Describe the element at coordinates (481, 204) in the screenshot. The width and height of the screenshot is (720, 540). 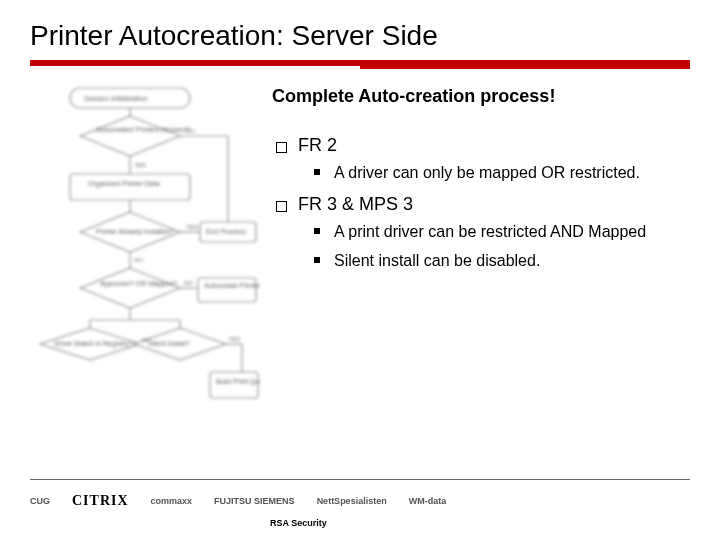
I see `bullet-list: FR 2 A driver can only be mapped OR rest…` at that location.